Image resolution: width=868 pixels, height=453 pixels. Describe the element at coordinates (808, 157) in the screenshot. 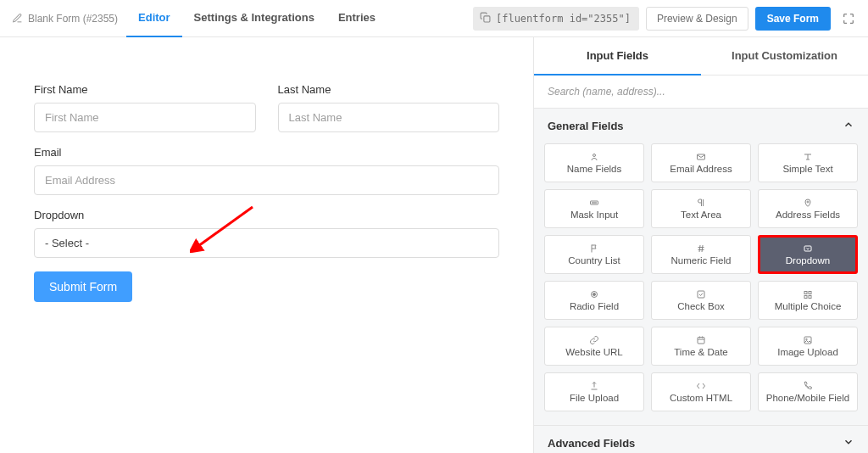

I see `text-icon` at that location.